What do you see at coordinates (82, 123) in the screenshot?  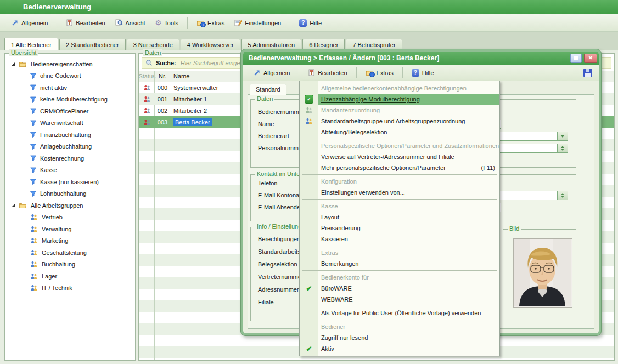 I see `tree-item-filter: Warenwirtschaft` at bounding box center [82, 123].